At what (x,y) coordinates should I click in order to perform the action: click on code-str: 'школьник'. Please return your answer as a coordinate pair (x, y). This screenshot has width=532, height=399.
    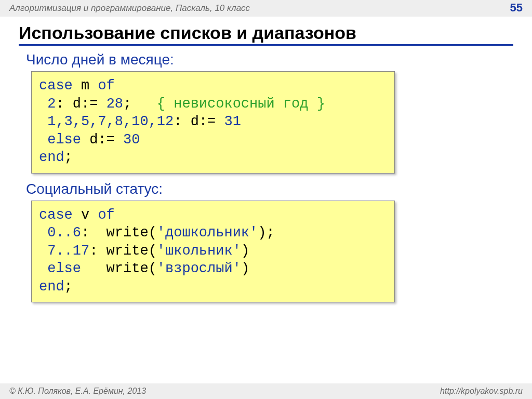
    Looking at the image, I should click on (199, 251).